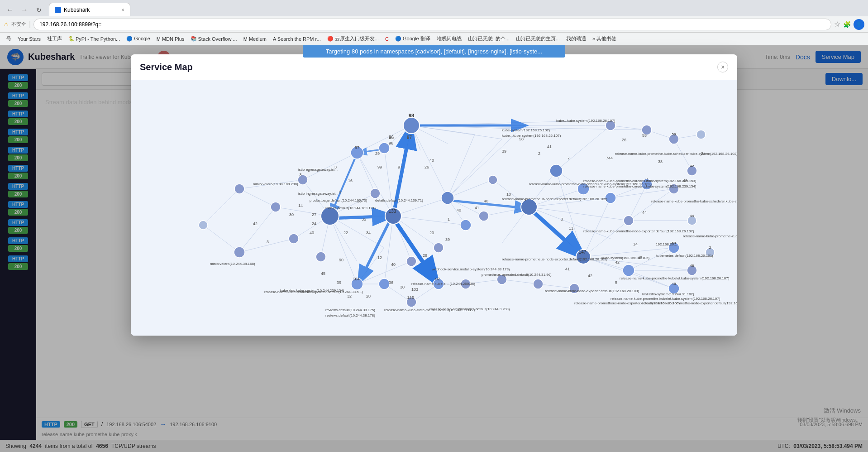  What do you see at coordinates (625, 258) in the screenshot?
I see `svg-text: kube-system(192.168.26.106)` at bounding box center [625, 258].